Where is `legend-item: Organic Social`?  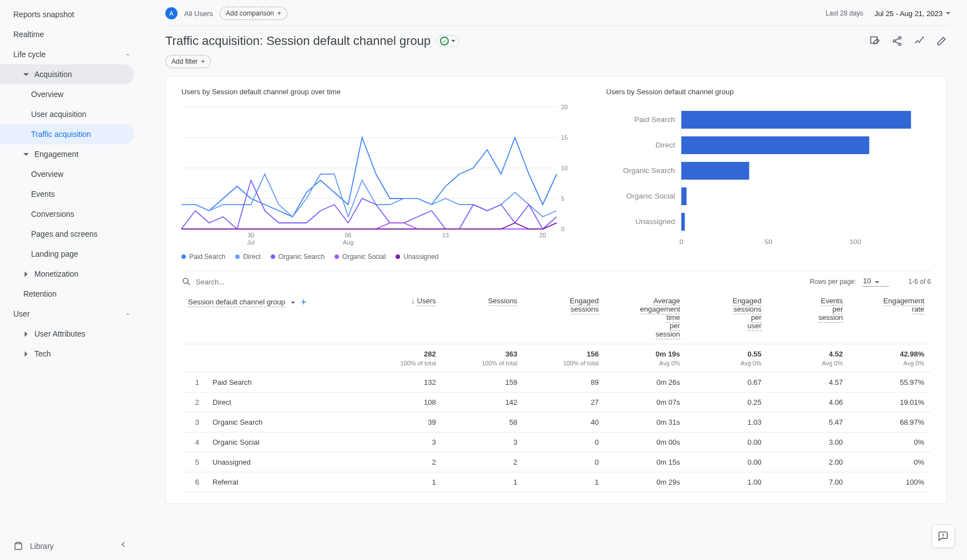 legend-item: Organic Social is located at coordinates (360, 257).